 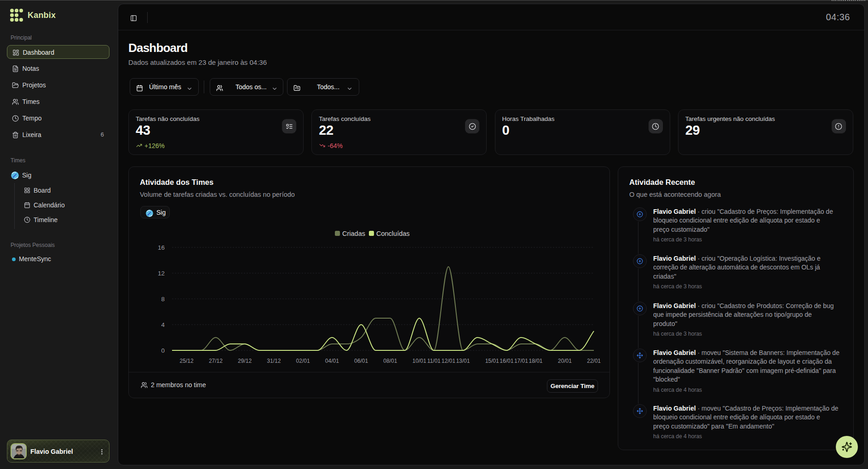 What do you see at coordinates (506, 361) in the screenshot?
I see `svg-text: 16/01` at bounding box center [506, 361].